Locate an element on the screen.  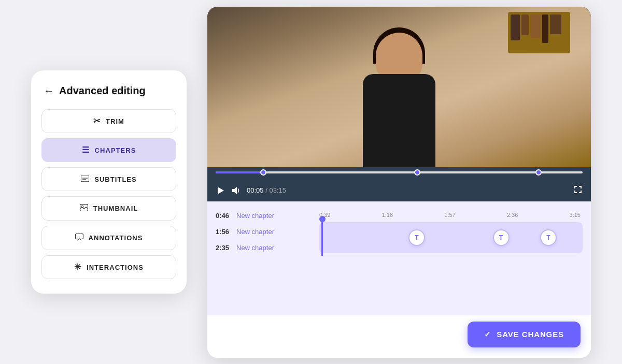
timeline-playhead is located at coordinates (322, 238).